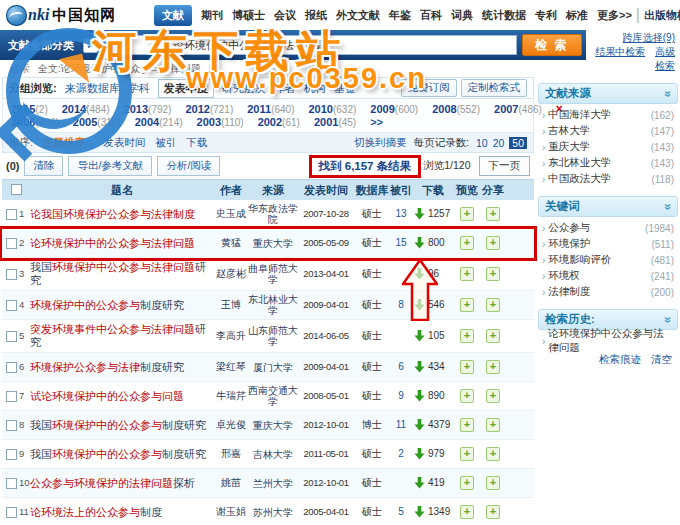 The width and height of the screenshot is (680, 525). What do you see at coordinates (212, 16) in the screenshot?
I see `top-nav-item: 期刊` at bounding box center [212, 16].